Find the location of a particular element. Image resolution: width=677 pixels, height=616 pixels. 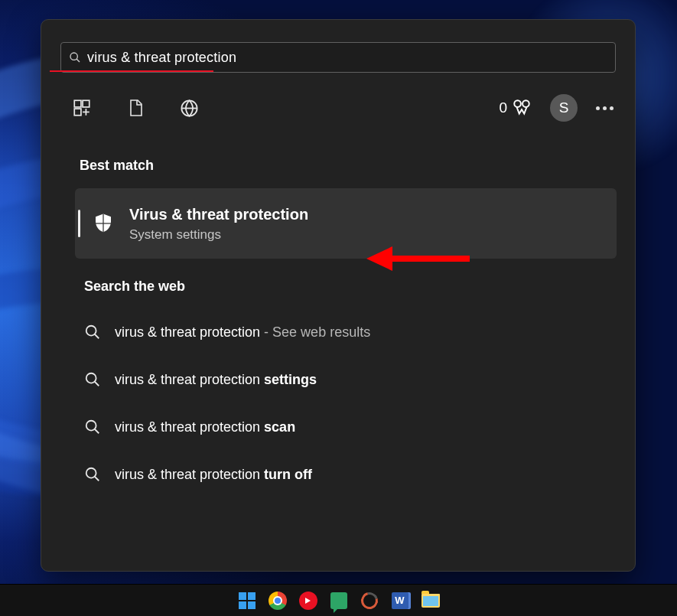

taskbar-chrome-icon is located at coordinates (278, 601).